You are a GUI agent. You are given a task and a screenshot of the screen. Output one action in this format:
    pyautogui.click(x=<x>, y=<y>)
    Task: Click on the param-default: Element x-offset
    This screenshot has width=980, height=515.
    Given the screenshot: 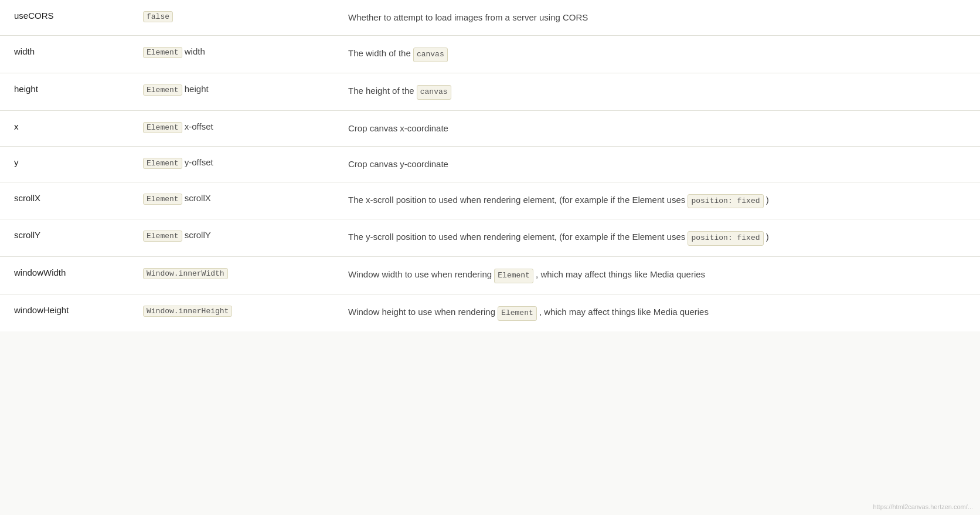 What is the action you would take?
    pyautogui.click(x=232, y=128)
    